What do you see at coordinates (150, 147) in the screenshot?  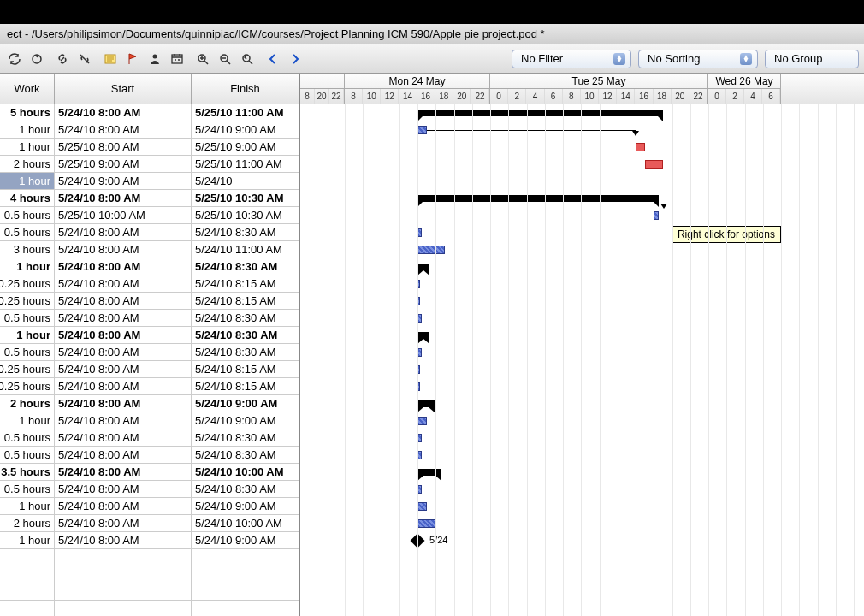 I see `table-row: 1 hour5/25/10 8:00 AM5/25/10 9:00 AM` at bounding box center [150, 147].